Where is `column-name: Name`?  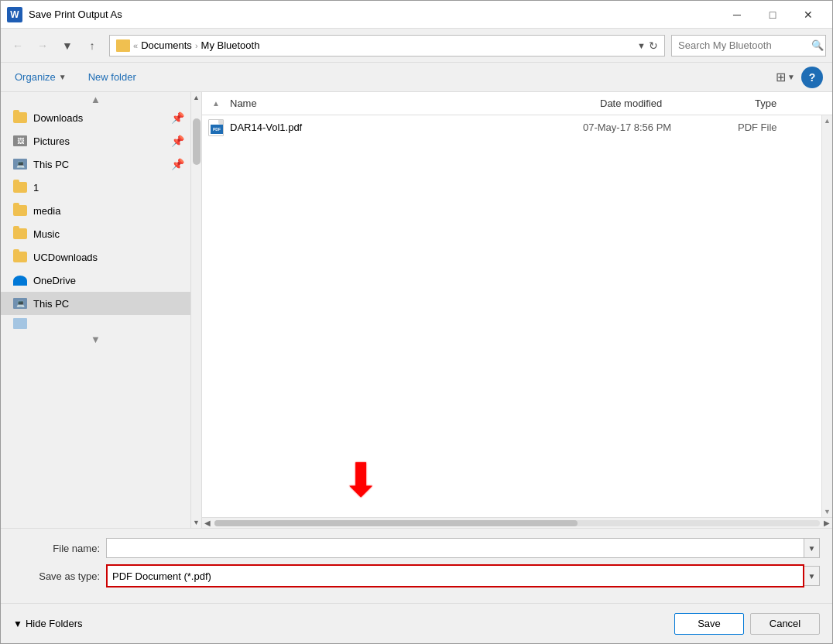 column-name: Name is located at coordinates (409, 104).